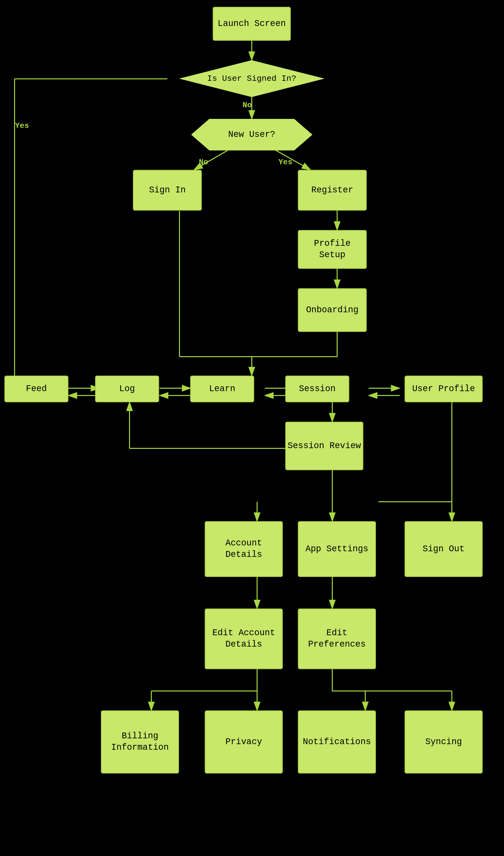 This screenshot has width=504, height=856. Describe the element at coordinates (337, 742) in the screenshot. I see `notifications-node: Notifications` at that location.